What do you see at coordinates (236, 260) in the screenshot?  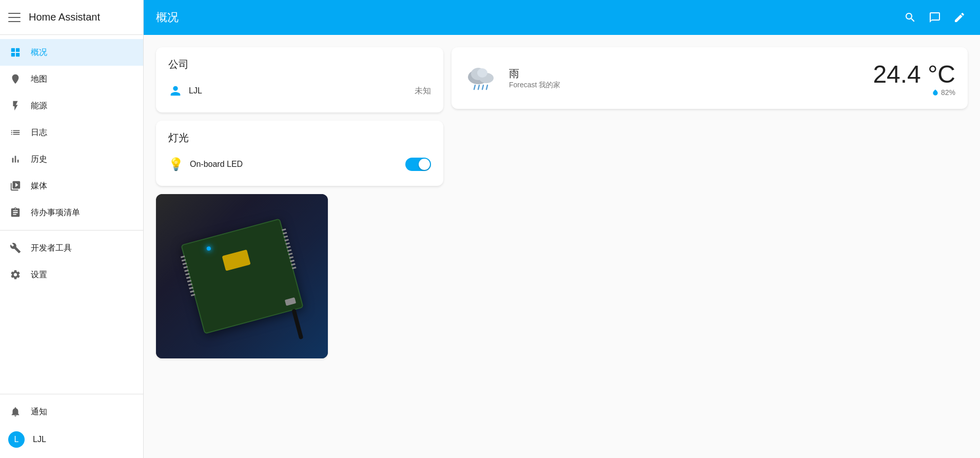 I see `pcb-chip` at bounding box center [236, 260].